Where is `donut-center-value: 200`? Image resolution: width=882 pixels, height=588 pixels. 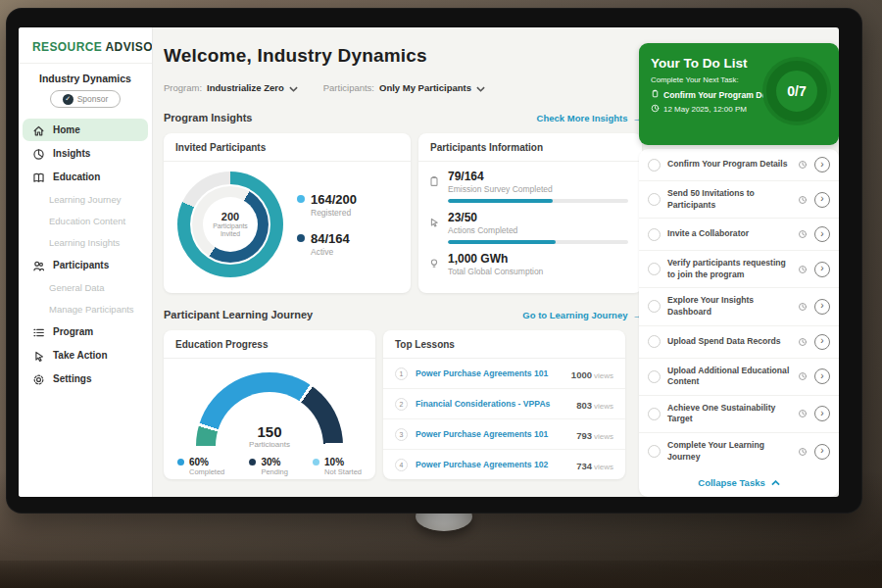
donut-center-value: 200 is located at coordinates (230, 217).